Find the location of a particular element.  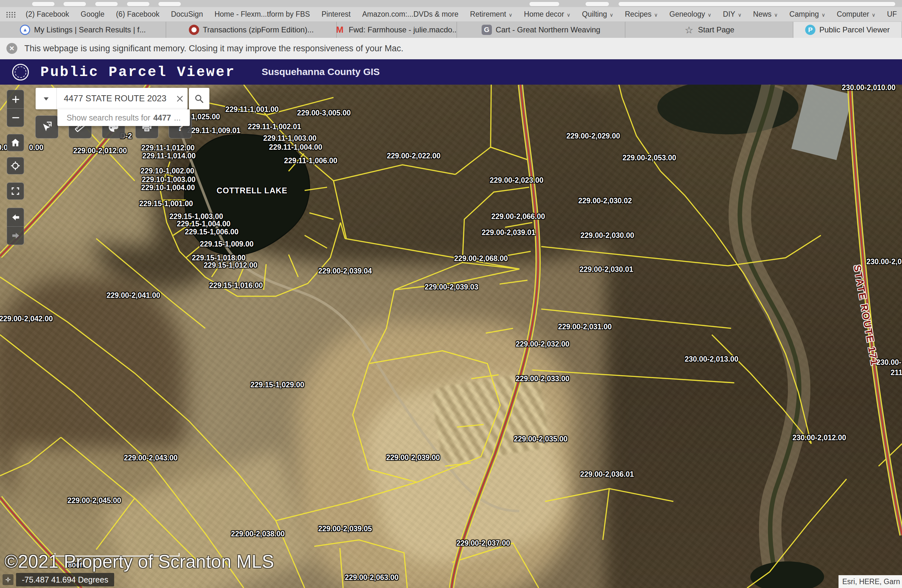

zoom-in-button is located at coordinates (16, 99).